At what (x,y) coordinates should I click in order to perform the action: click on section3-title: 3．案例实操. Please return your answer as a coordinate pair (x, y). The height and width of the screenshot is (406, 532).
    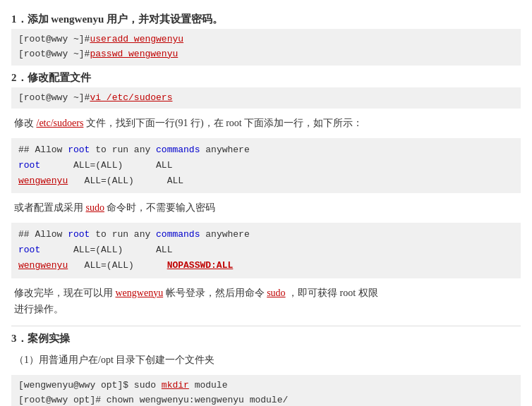
    Looking at the image, I should click on (266, 338).